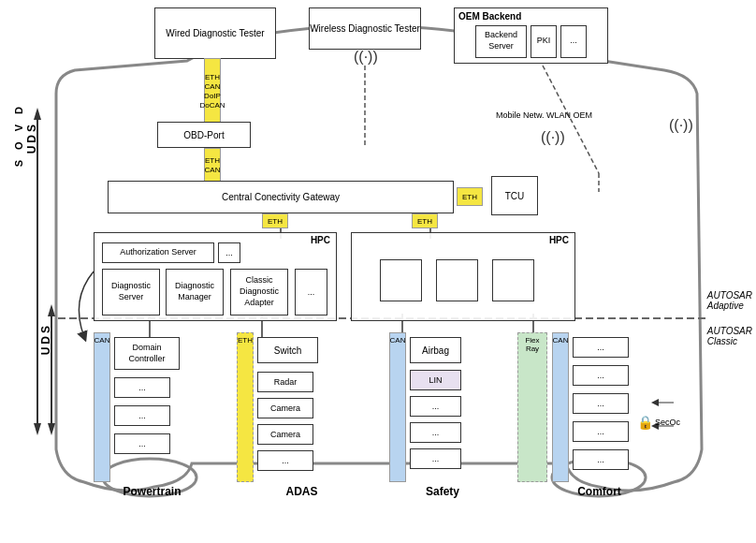  I want to click on auth-server-box: Authorization Server, so click(158, 253).